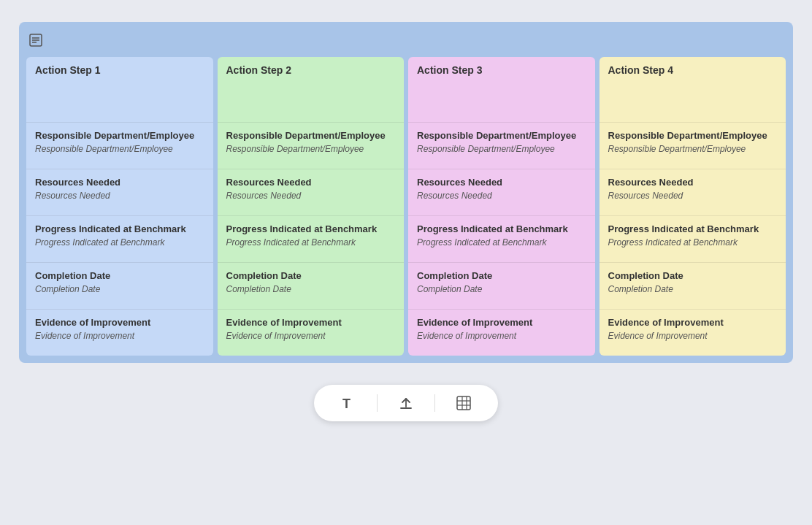 The width and height of the screenshot is (812, 525). I want to click on section-value-3-4: Completion Date, so click(502, 293).